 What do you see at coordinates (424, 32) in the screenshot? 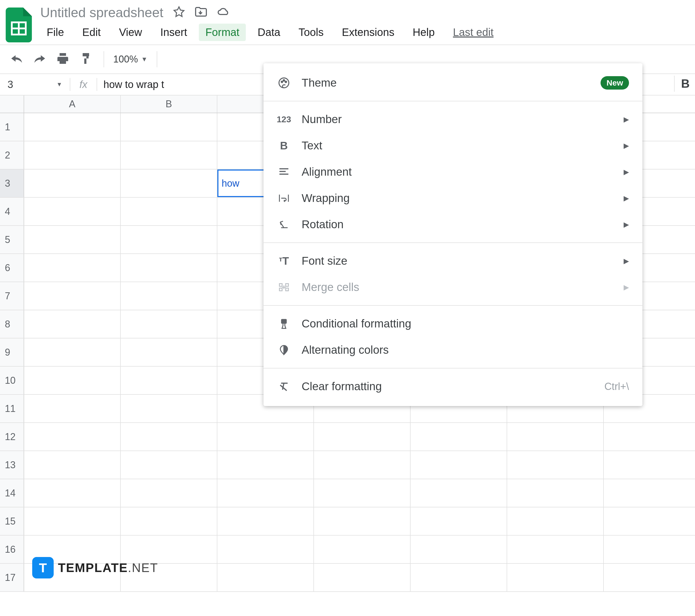
I see `menu-help: Help` at bounding box center [424, 32].